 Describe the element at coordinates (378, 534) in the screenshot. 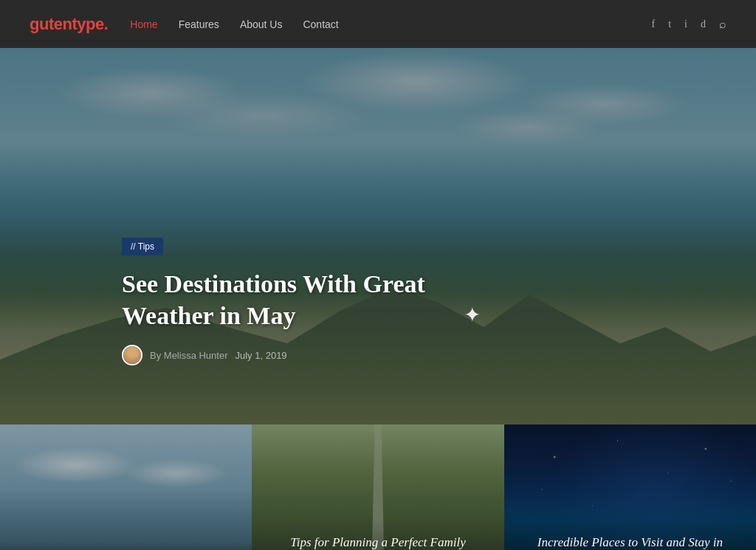

I see `card-2-title: Tips for Planning a Perfect Family Getaw…` at that location.